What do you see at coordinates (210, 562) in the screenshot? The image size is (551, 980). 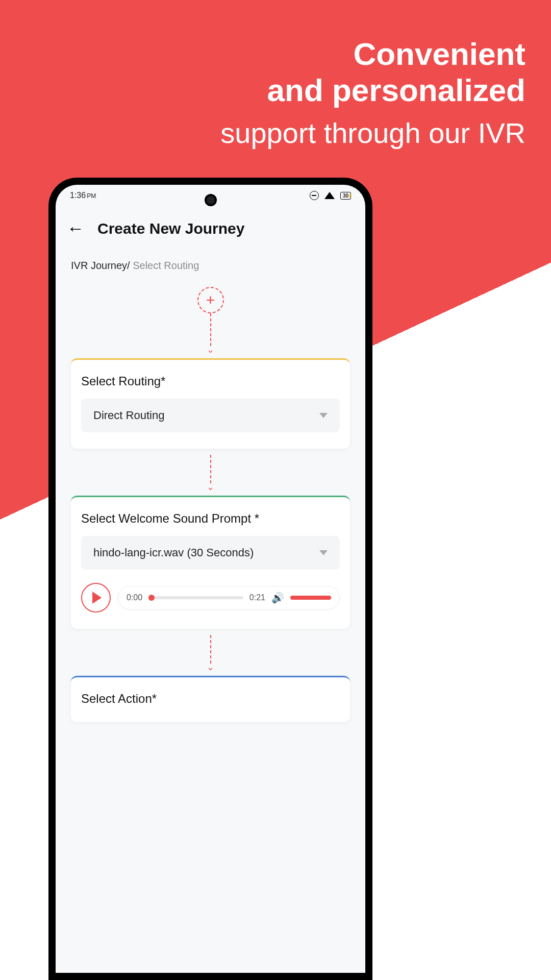 I see `welcome-card: Select Welcome Sound Prompt * hindo-lang…` at bounding box center [210, 562].